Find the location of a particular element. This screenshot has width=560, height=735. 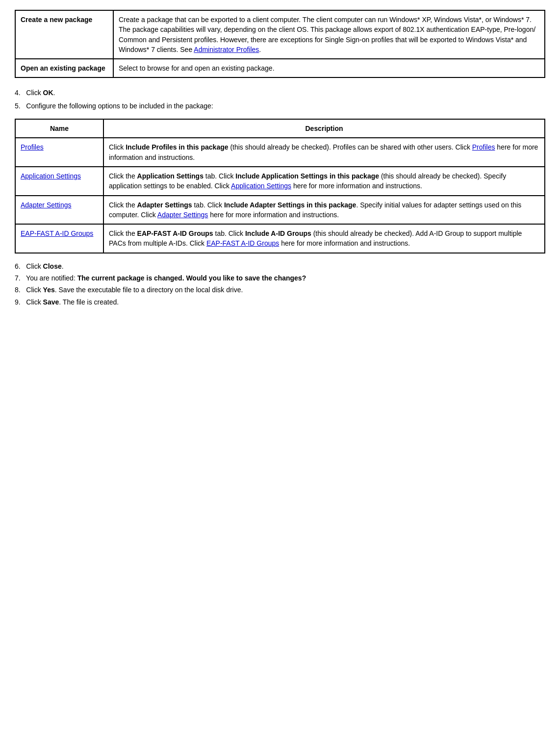

eap-fast-name-cell: EAP-FAST A-ID Groups is located at coordinates (59, 238).